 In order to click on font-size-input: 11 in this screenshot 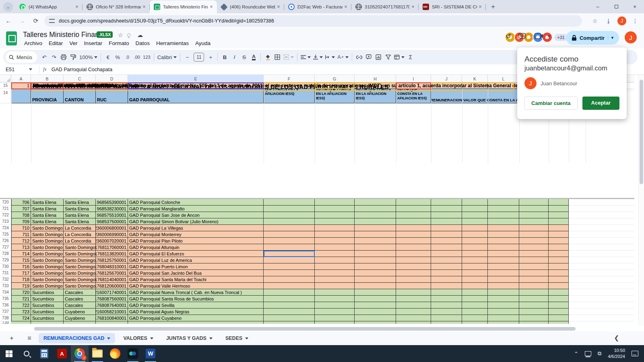, I will do `click(199, 57)`.